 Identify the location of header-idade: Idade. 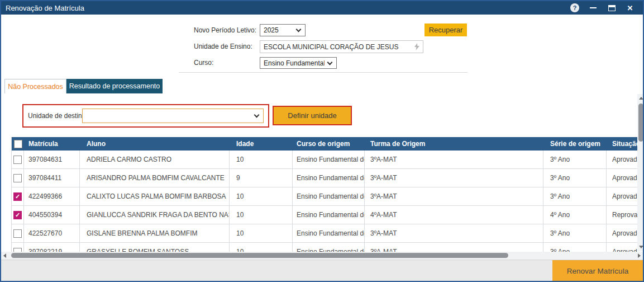
(261, 144).